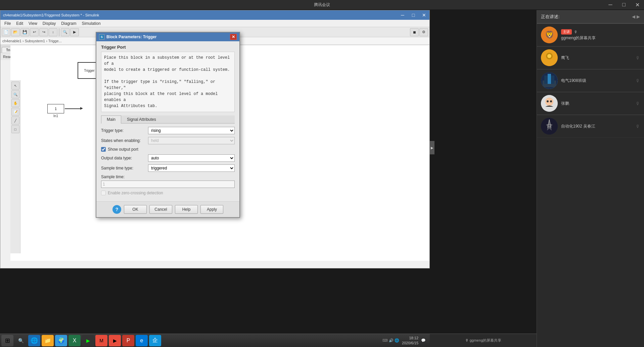 The image size is (644, 347). Describe the element at coordinates (155, 341) in the screenshot. I see `taskbar-tencent: 企` at that location.